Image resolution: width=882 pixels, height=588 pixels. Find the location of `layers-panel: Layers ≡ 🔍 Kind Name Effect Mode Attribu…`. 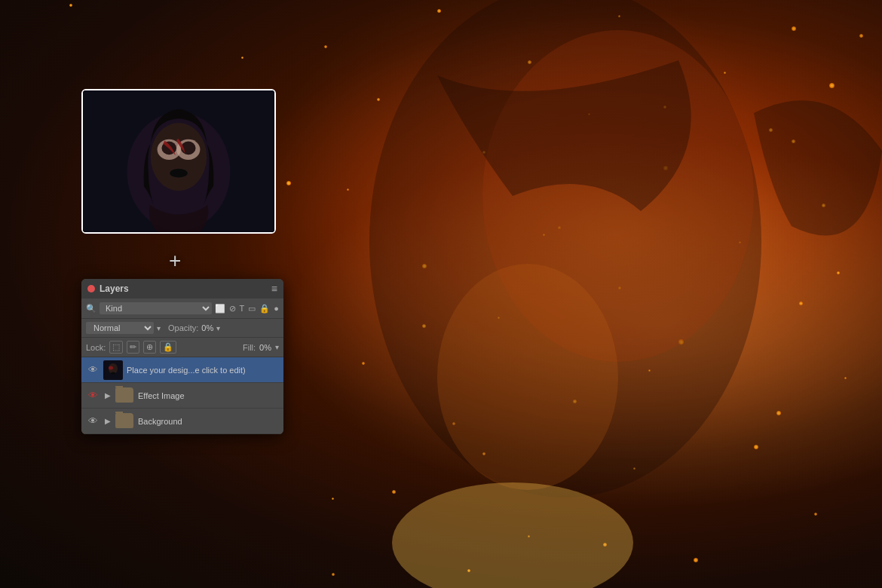

layers-panel: Layers ≡ 🔍 Kind Name Effect Mode Attribu… is located at coordinates (182, 357).